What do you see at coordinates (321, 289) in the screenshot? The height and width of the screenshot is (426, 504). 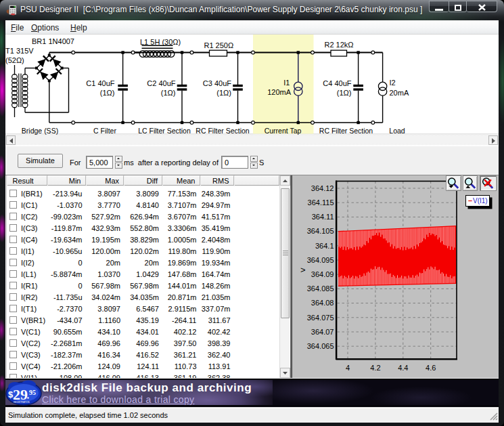 I see `svg-text: 364.085` at bounding box center [321, 289].